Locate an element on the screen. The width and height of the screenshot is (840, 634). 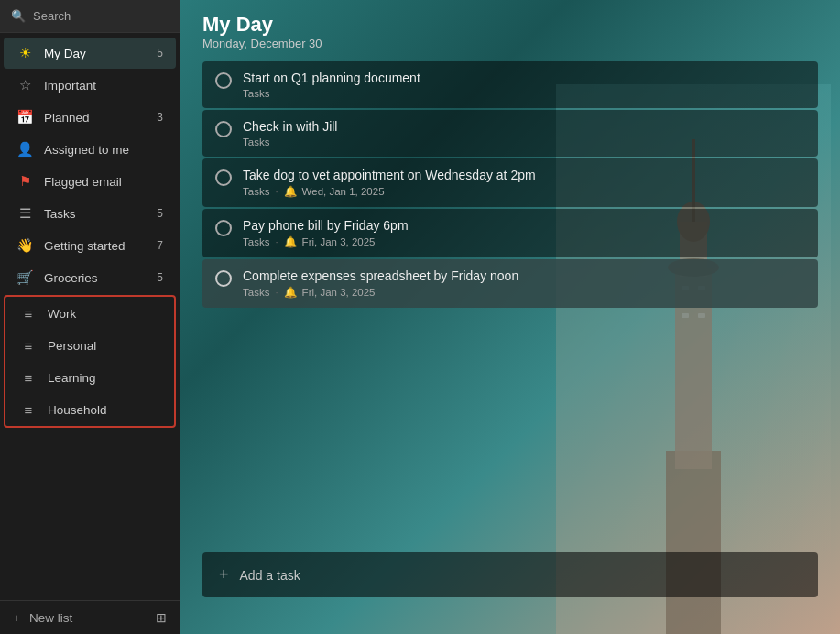
plus-icon: + is located at coordinates (16, 618).